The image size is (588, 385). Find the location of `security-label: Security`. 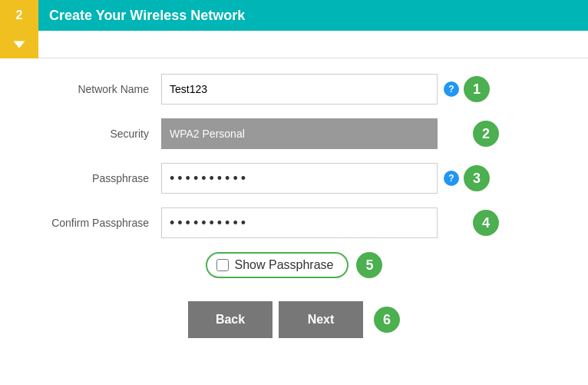

security-label: Security is located at coordinates (96, 134).